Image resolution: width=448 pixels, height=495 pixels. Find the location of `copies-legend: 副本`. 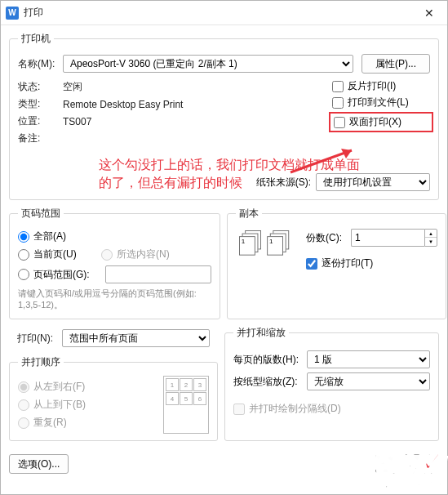

copies-legend: 副本 is located at coordinates (249, 214).